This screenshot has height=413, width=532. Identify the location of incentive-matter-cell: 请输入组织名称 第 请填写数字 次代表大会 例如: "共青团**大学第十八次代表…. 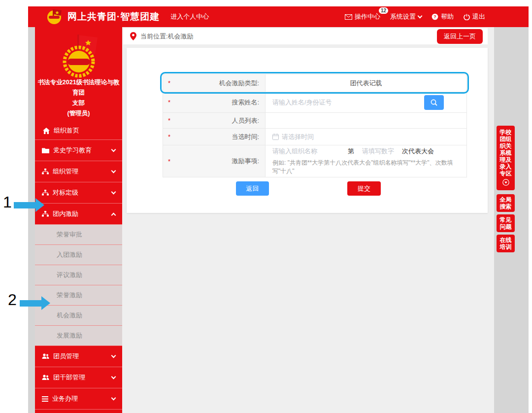
(366, 161).